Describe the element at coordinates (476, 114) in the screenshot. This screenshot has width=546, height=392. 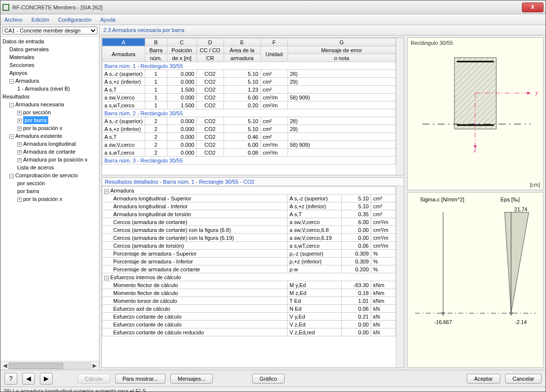
I see `cross-section-view: Rectángulo 30/55` at that location.